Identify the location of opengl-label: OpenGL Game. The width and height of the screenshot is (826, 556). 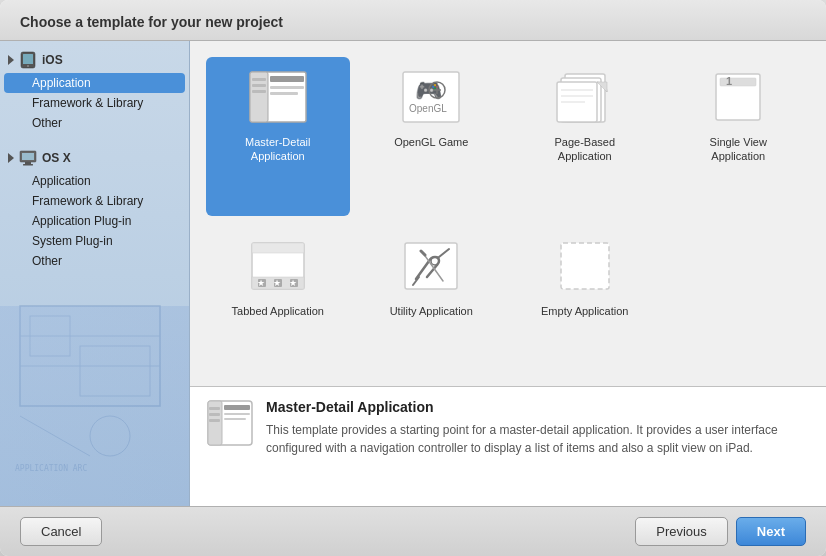
(431, 142).